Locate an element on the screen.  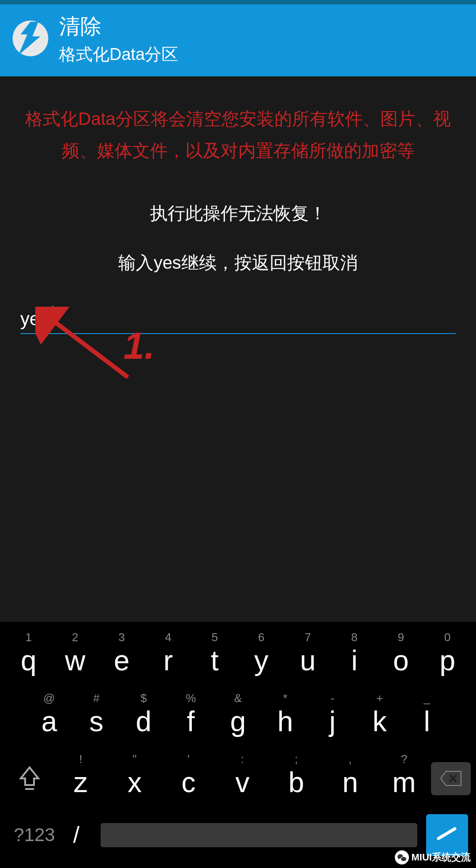
warning-text: 格式化Data分区将会清空您安装的所有软件、图片、视频、媒体文件，以及对内置存储… is located at coordinates (238, 135).